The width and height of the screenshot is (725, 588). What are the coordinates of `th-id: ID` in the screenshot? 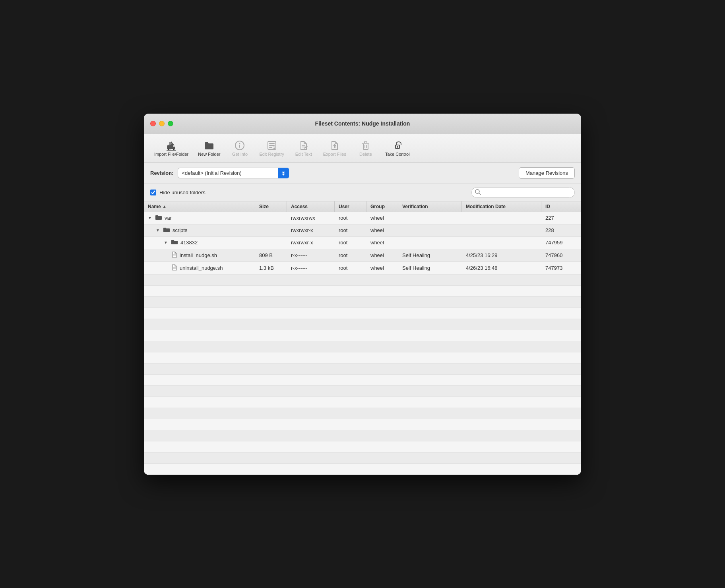 It's located at (561, 207).